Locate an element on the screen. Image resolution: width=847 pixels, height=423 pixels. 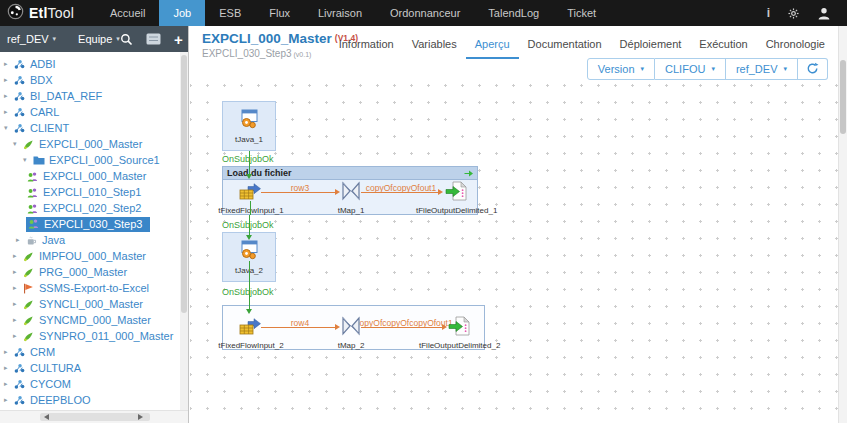
context-dropdown-button: CLIFOU▾ is located at coordinates (690, 69).